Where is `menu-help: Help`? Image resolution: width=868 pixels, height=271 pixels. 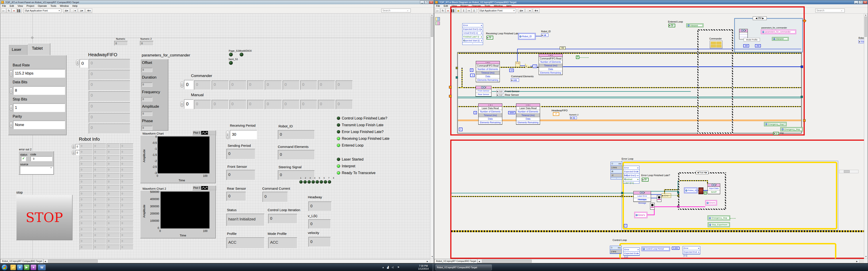 menu-help: Help is located at coordinates (75, 6).